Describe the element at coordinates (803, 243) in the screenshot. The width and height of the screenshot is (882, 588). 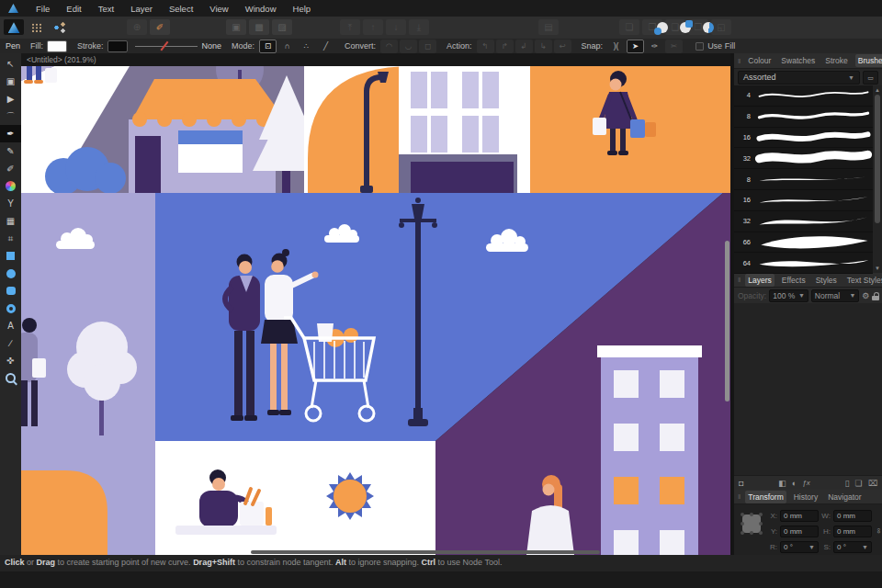
I see `brush-item: 66` at that location.